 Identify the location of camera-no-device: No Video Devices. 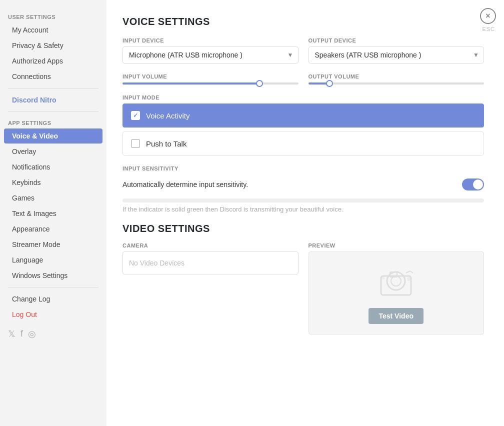
(210, 263).